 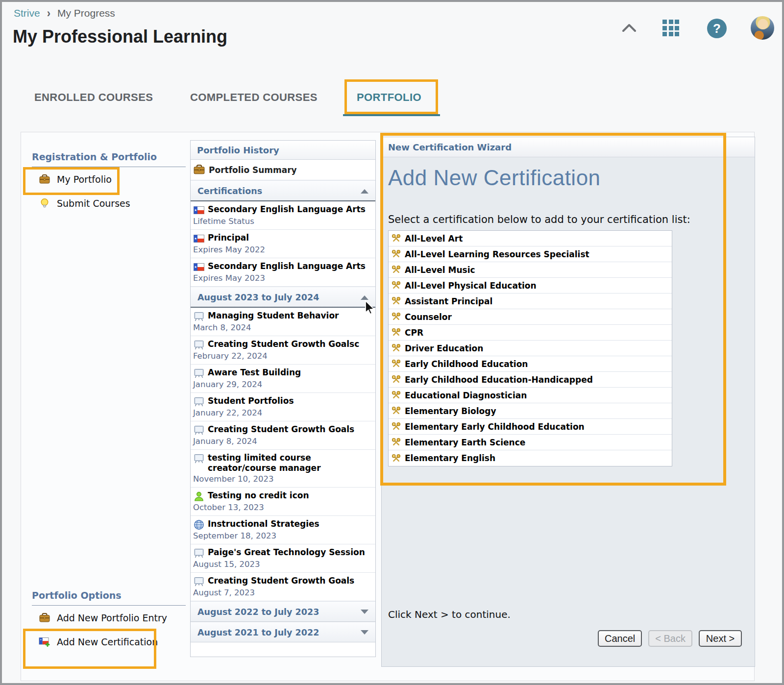 What do you see at coordinates (670, 638) in the screenshot?
I see `back-button: < Back` at bounding box center [670, 638].